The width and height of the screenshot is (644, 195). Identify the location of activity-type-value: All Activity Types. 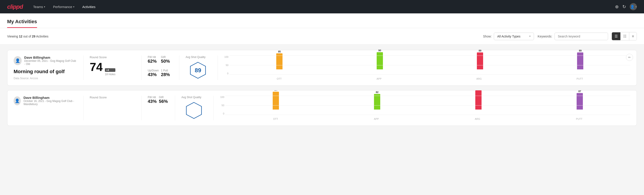
(509, 36).